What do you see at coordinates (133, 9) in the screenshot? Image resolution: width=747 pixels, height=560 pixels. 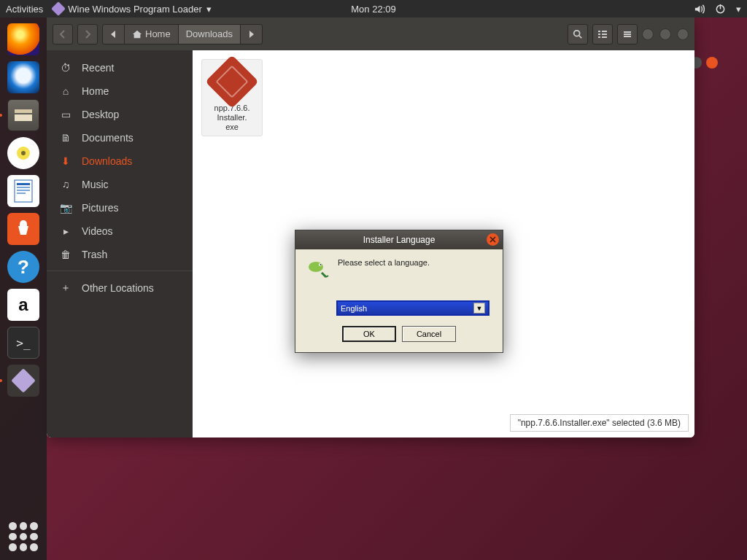 I see `app-menu: Wine Windows Program Loader ▾` at bounding box center [133, 9].